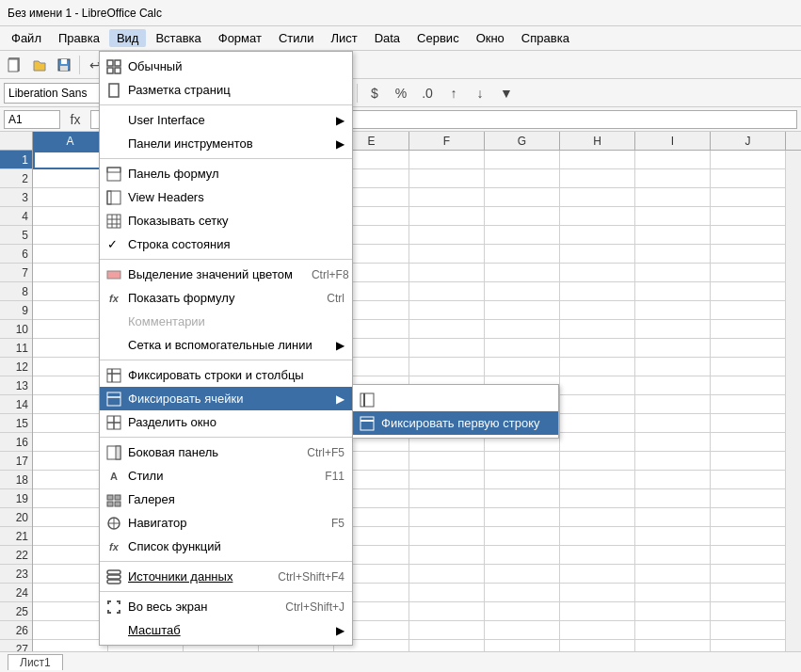  What do you see at coordinates (439, 38) in the screenshot?
I see `menu-tools: Сервис` at bounding box center [439, 38].